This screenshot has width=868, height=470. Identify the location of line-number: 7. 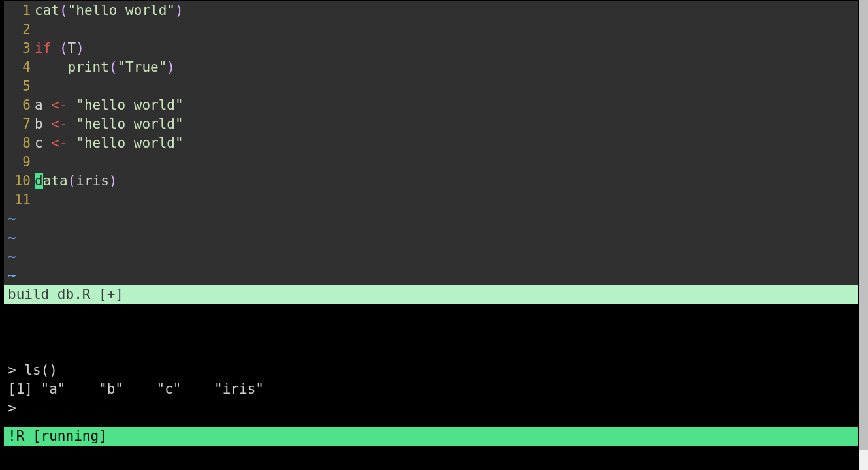
(20, 124).